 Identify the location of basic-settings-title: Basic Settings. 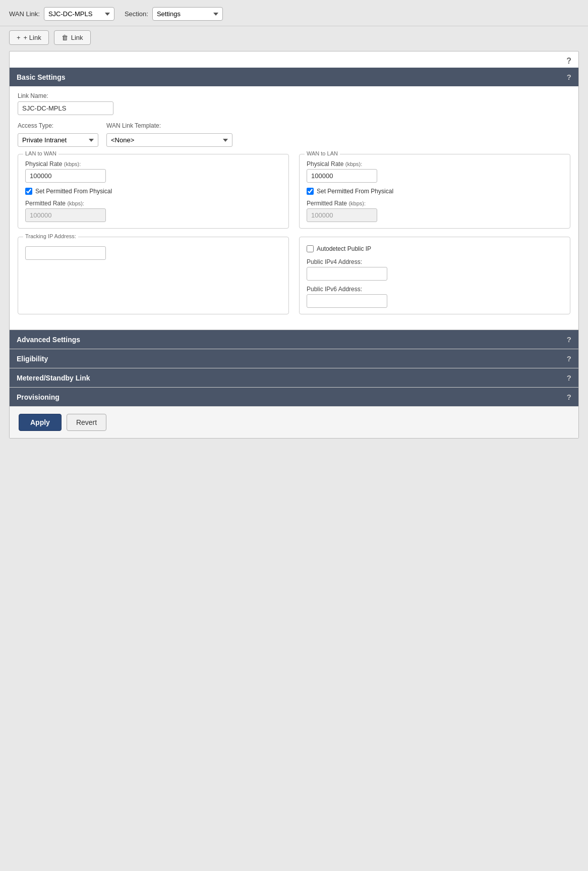
(41, 77).